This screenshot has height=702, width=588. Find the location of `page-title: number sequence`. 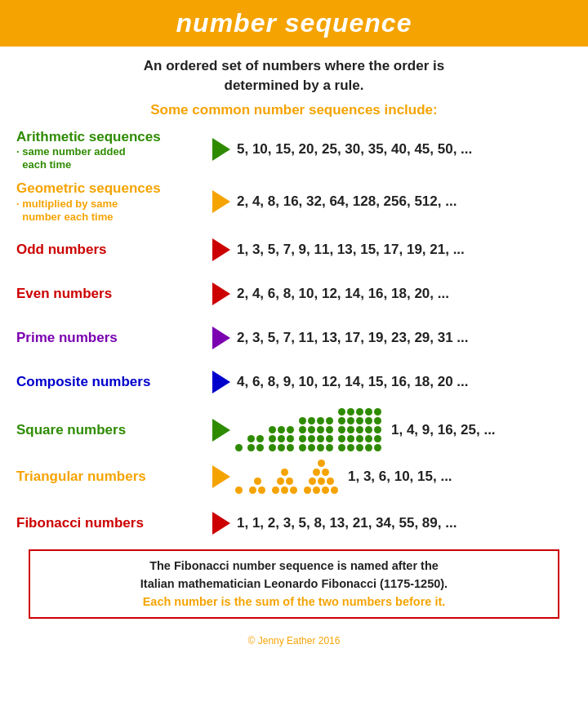

page-title: number sequence is located at coordinates (294, 23).